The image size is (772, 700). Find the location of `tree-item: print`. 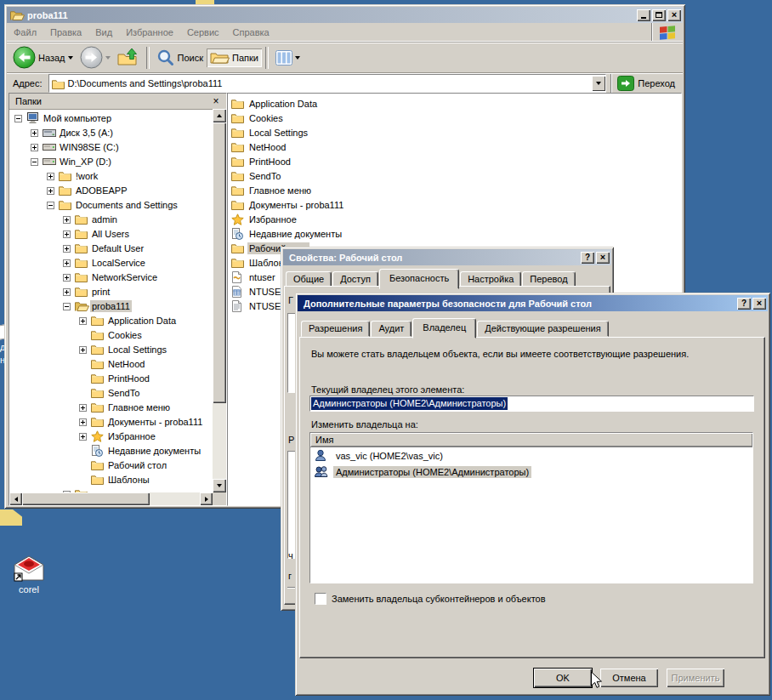

tree-item: print is located at coordinates (111, 291).